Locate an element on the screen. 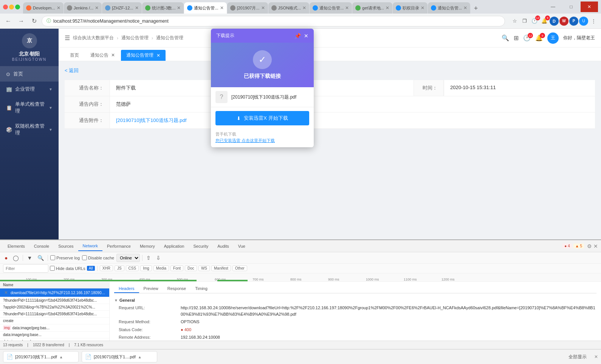 The height and width of the screenshot is (364, 601). devtools-tab-network: Network is located at coordinates (90, 246).